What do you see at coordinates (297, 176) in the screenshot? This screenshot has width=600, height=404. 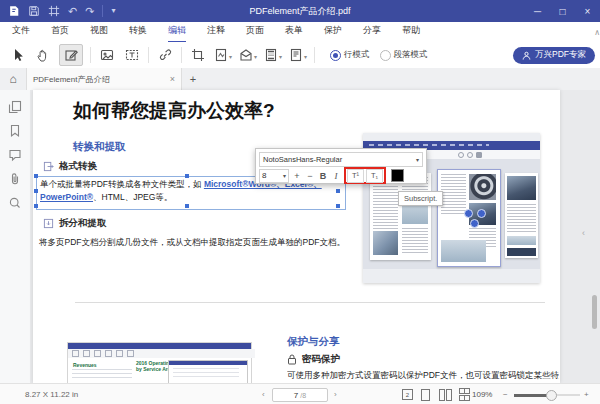 I see `increase-size-button: +` at bounding box center [297, 176].